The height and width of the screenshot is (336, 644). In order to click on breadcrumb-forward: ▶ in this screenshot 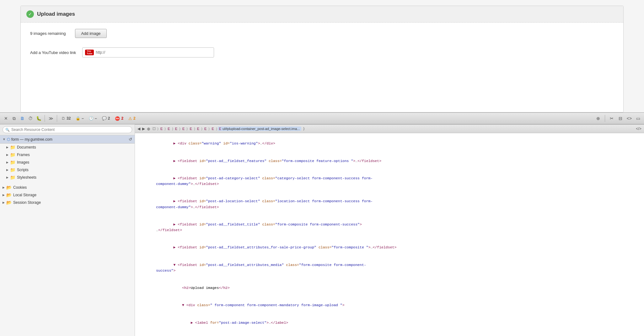, I will do `click(144, 129)`.